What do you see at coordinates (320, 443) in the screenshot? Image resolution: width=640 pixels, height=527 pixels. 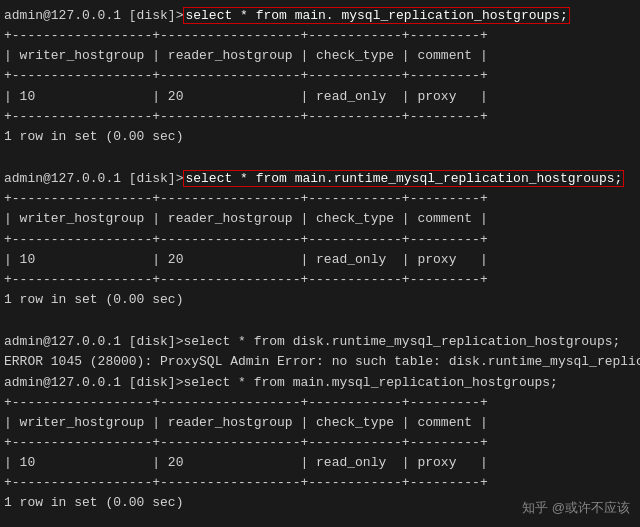 I see `block3-sep2: +------------------+------------------+-…` at bounding box center [320, 443].